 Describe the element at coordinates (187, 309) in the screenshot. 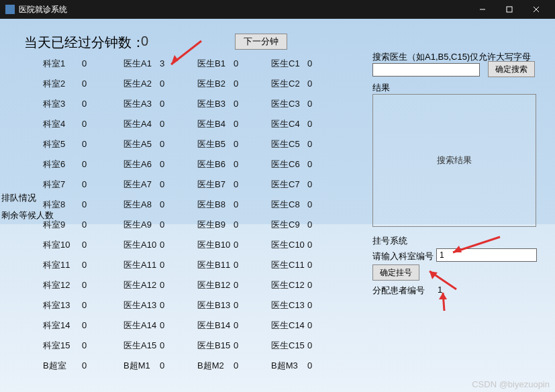

I see `grid-row: 科室130医生A130医生B130医生C130` at that location.